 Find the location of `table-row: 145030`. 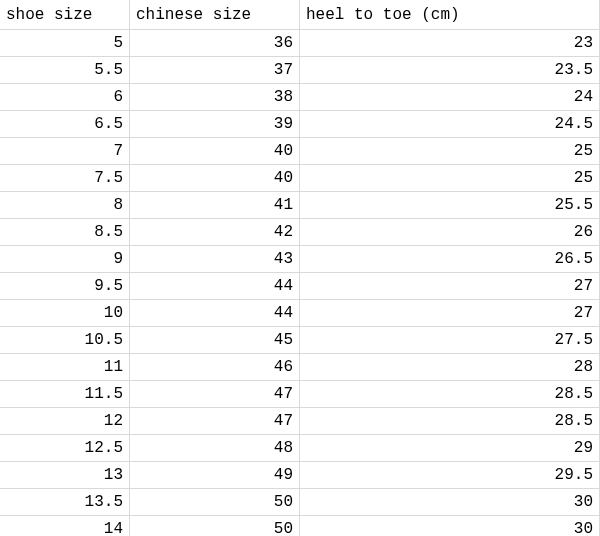

table-row: 145030 is located at coordinates (300, 526).